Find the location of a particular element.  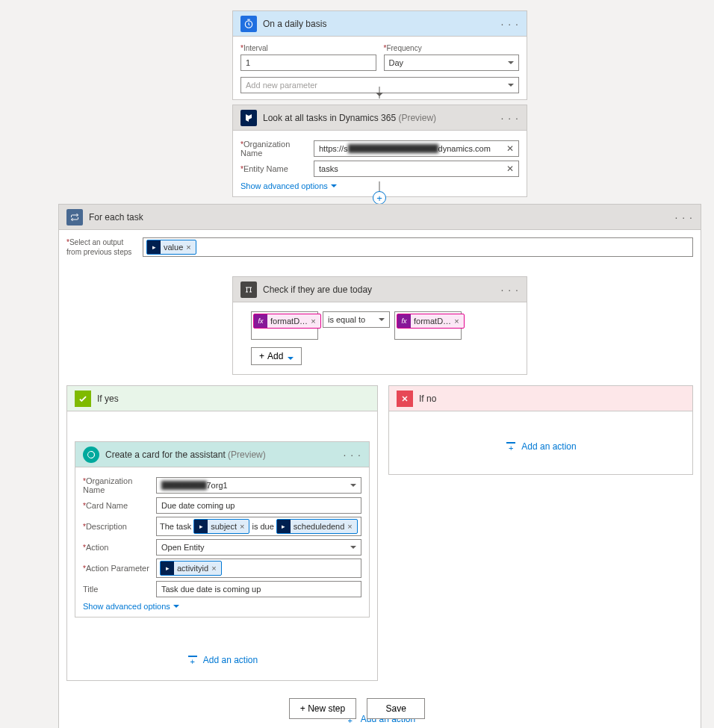

add-condition-button: +Add is located at coordinates (276, 356).